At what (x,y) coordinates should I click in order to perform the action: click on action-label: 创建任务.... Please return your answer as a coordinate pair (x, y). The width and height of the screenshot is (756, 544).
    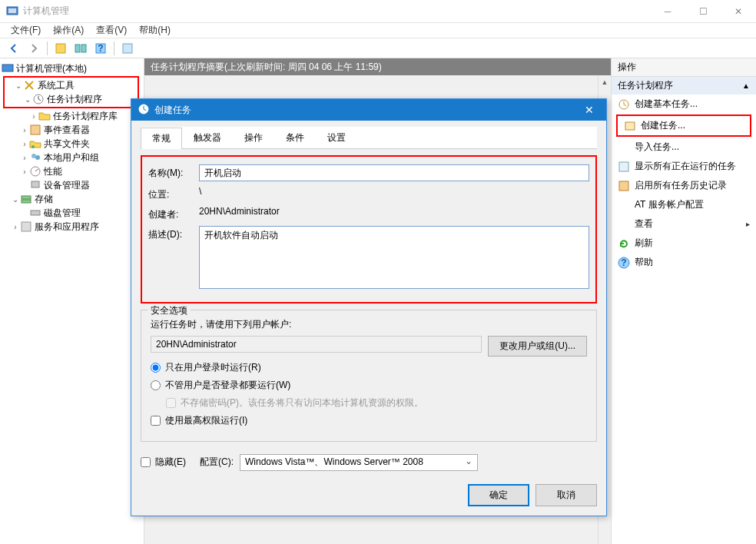
    Looking at the image, I should click on (663, 126).